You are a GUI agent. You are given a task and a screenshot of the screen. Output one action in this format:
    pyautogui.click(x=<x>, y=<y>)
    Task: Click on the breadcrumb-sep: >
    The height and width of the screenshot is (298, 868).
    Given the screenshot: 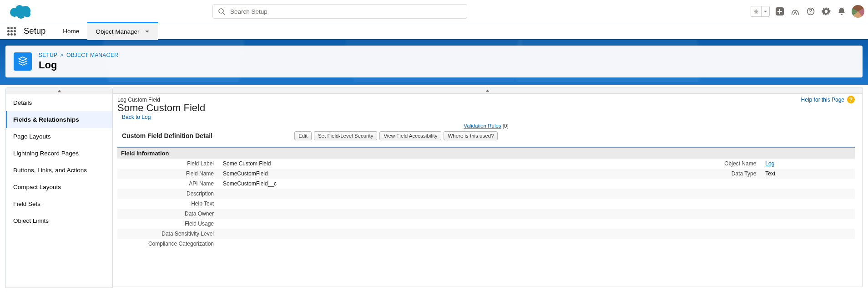 What is the action you would take?
    pyautogui.click(x=62, y=55)
    